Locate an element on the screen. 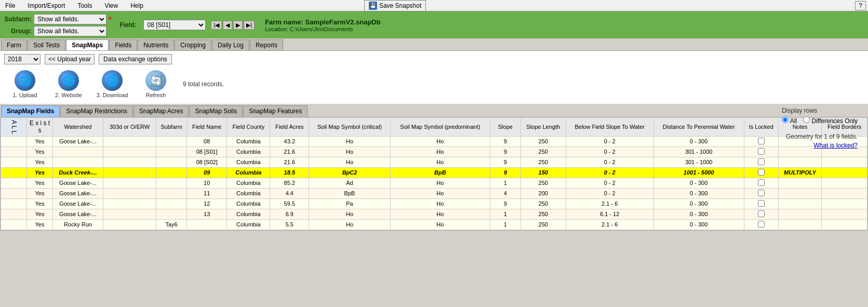 This screenshot has width=868, height=307. upload-button: 🌐 1. Upload is located at coordinates (25, 84).